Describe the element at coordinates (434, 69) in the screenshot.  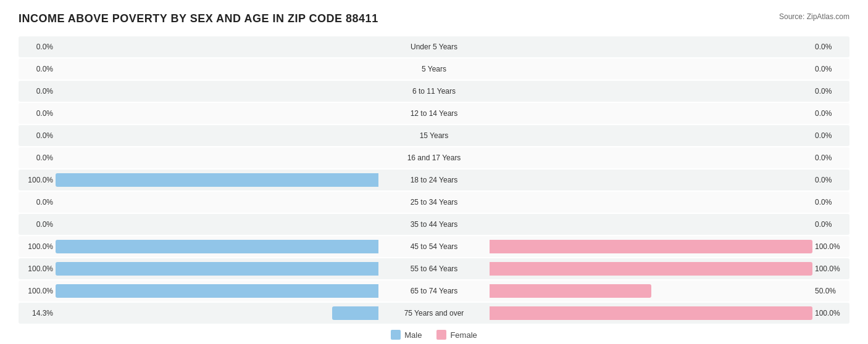
I see `age-label: 5 Years` at that location.